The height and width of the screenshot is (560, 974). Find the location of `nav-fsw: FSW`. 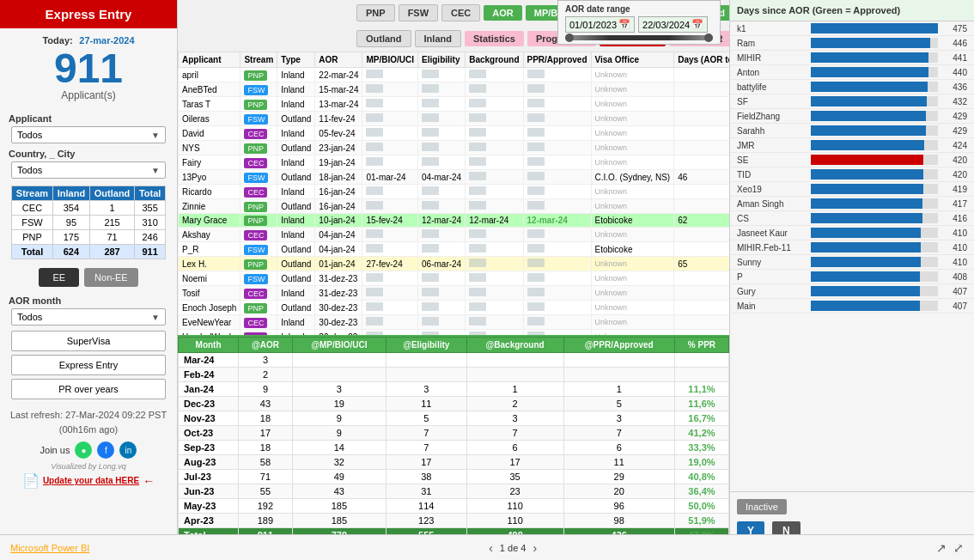

nav-fsw: FSW is located at coordinates (418, 13).